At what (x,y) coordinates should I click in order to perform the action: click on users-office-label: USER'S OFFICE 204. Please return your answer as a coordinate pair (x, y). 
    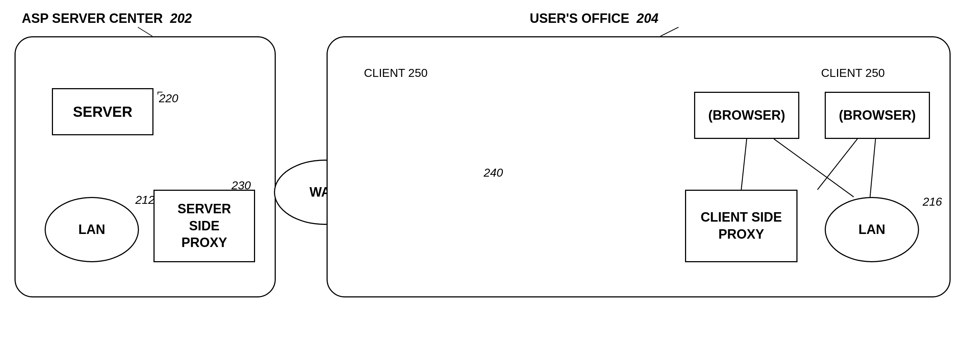
    Looking at the image, I should click on (594, 19).